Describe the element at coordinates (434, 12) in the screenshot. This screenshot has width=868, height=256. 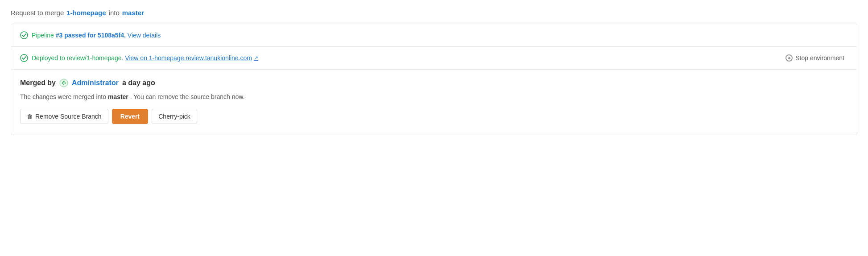
I see `request-to-merge-header: Request to merge 1-homepage into master` at that location.